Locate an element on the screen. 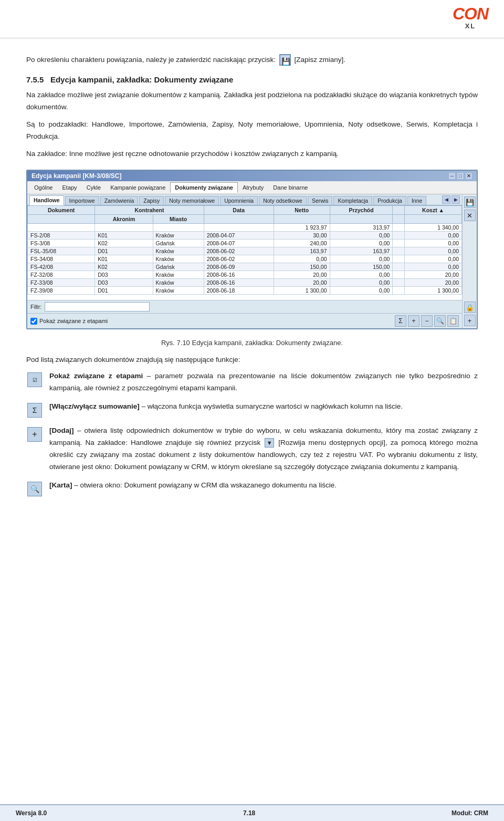 The image size is (504, 821). table-cell-6-1: D03 is located at coordinates (124, 275).